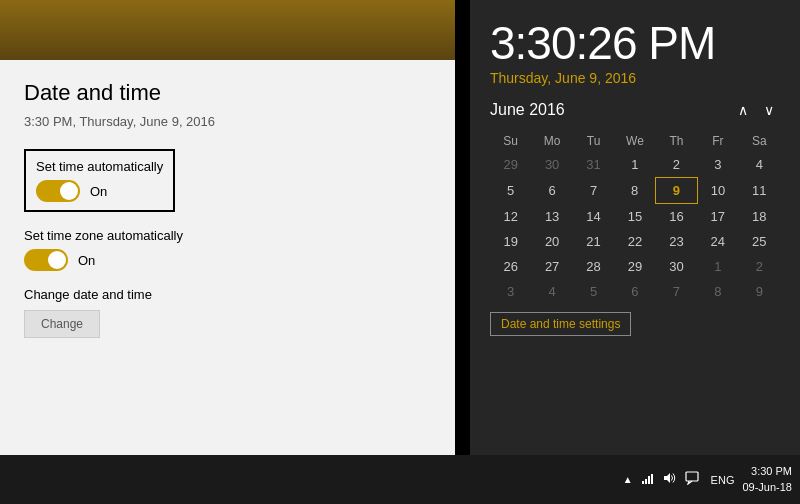 The height and width of the screenshot is (504, 800). Describe the element at coordinates (634, 141) in the screenshot. I see `weekday-we: We` at that location.